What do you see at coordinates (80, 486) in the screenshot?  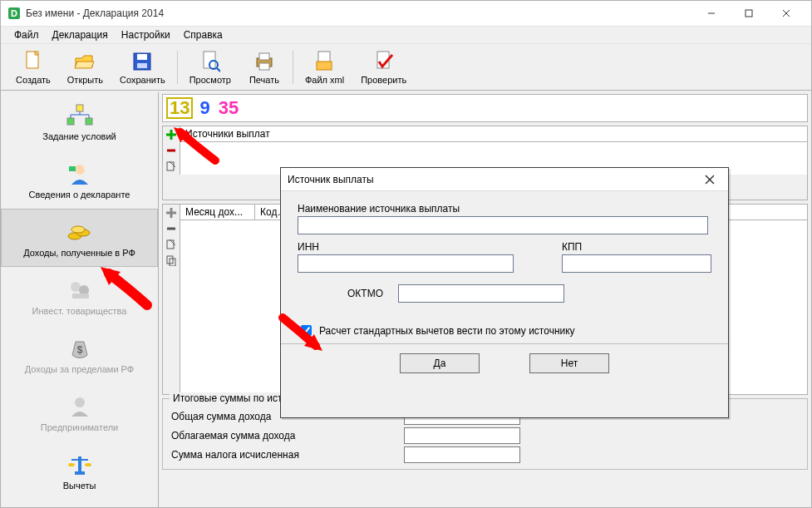 I see `sidebar-label: Вычеты` at bounding box center [80, 486].